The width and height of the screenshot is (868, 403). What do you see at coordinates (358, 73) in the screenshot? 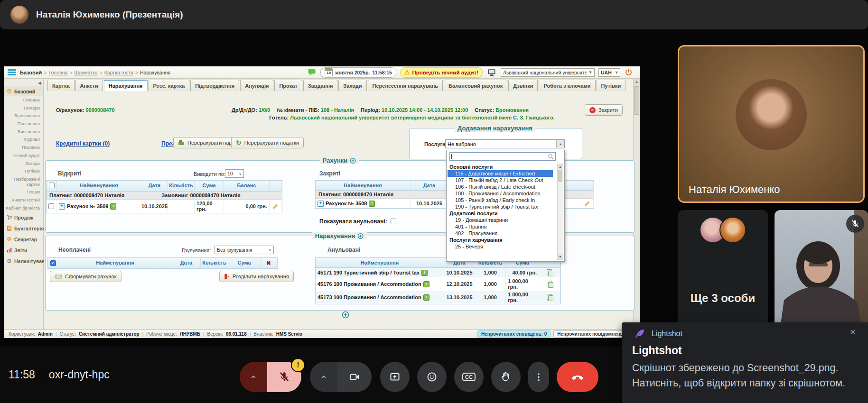
I see `date-time-widget: 10 жовтня 2025р. 11:58:15` at bounding box center [358, 73].